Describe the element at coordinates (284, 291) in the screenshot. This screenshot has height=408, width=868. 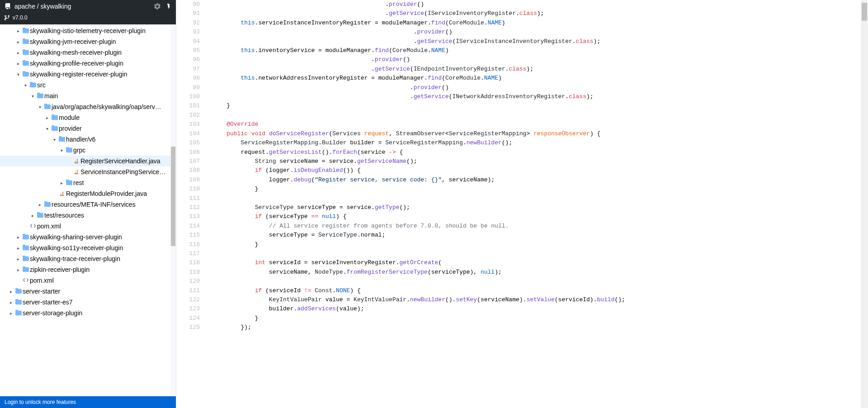
I see `code-content: if (serviceId != Const.NONE) {` at that location.